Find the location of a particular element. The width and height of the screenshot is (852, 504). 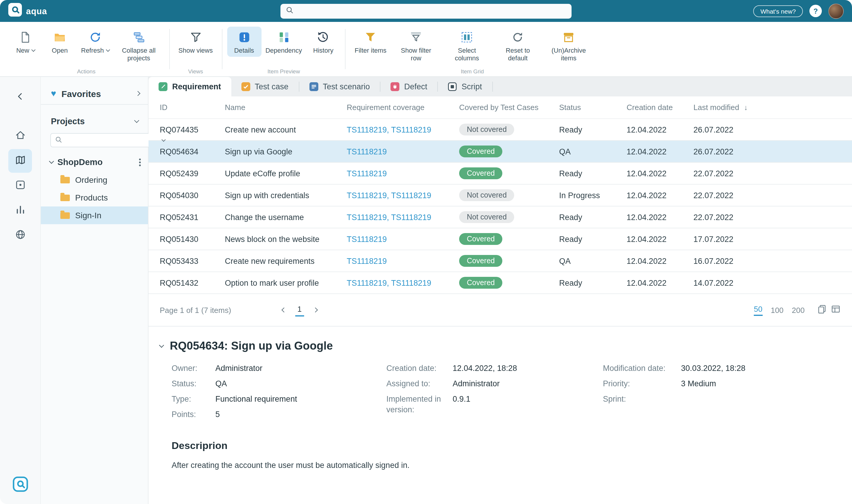

previous-page-icon is located at coordinates (284, 310).